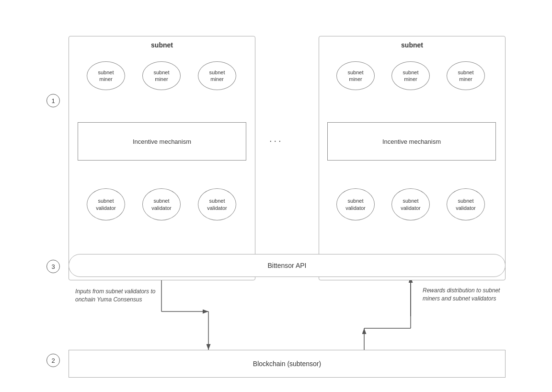  What do you see at coordinates (161, 204) in the screenshot?
I see `left-validator-2: subnetvalidator` at bounding box center [161, 204].